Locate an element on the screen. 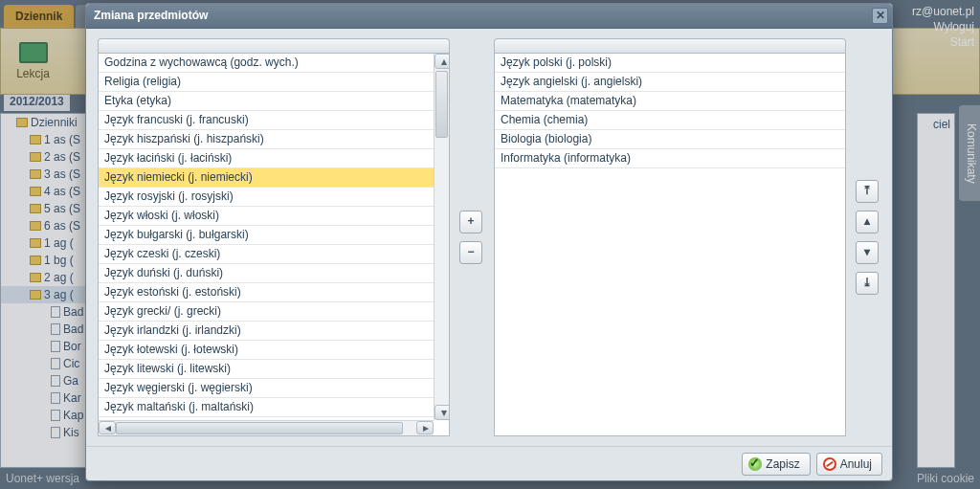  list-item: Język estoński (j. estoński) is located at coordinates (266, 293).